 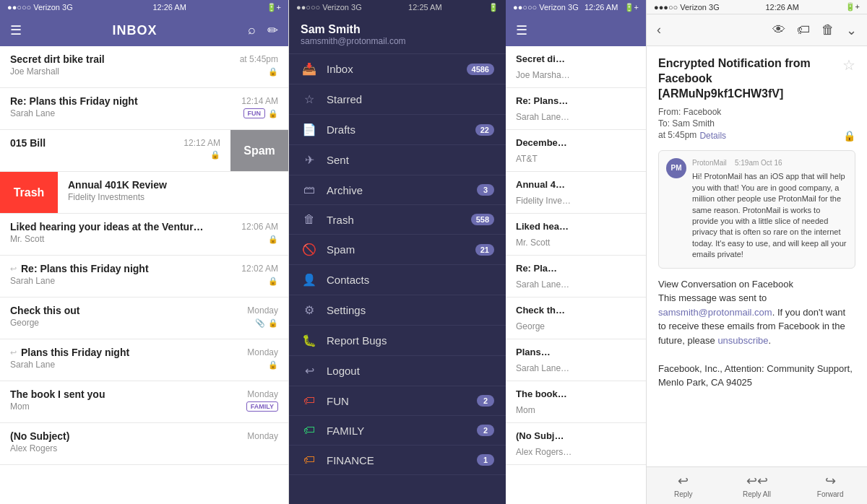 What do you see at coordinates (259, 150) in the screenshot?
I see `spam-action-button: Spam` at bounding box center [259, 150].